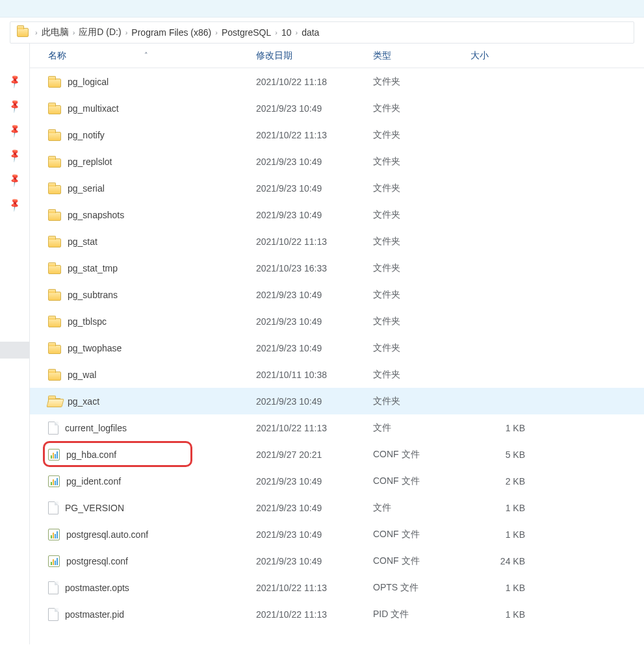  Describe the element at coordinates (337, 455) in the screenshot. I see `file-row: pg_hba.conf2021/9/27 20:21CONF 文件5 KB` at that location.